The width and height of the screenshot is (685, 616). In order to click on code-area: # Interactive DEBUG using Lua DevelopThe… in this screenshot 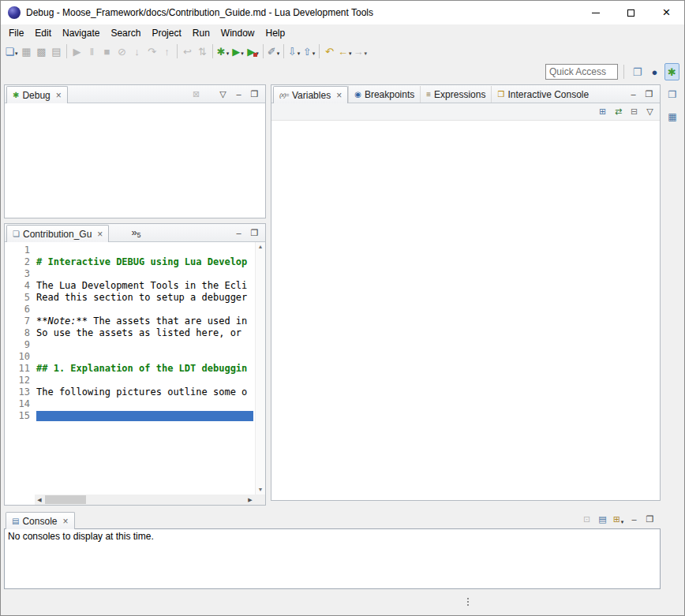, I will do `click(145, 368)`.